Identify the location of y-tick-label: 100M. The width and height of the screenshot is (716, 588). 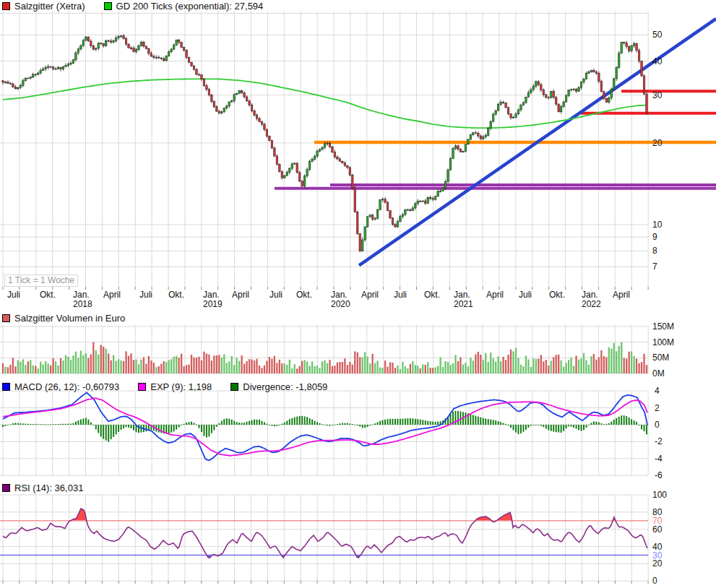
(663, 342).